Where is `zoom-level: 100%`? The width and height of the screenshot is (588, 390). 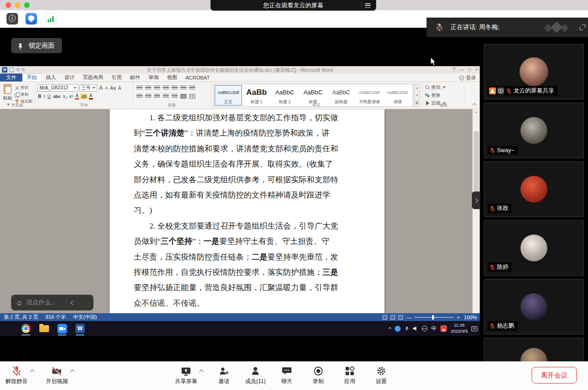 zoom-level: 100% is located at coordinates (470, 317).